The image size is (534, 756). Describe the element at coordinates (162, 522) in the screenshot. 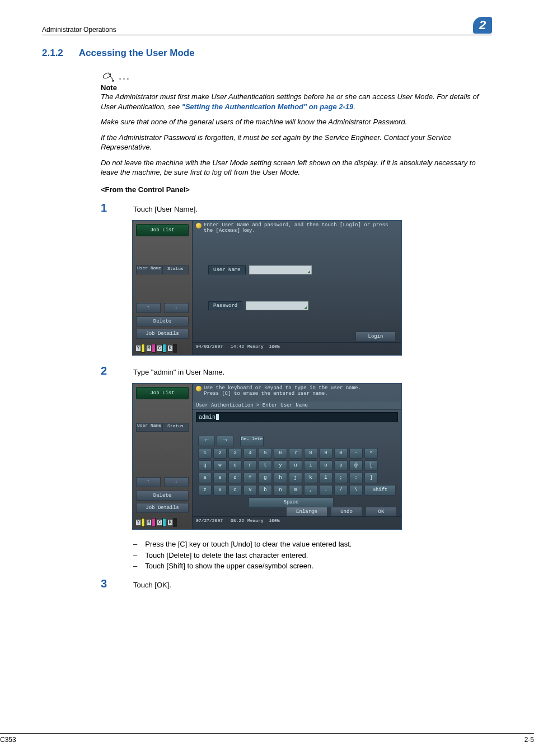

I see `toner-levels-2: Y M C K` at that location.